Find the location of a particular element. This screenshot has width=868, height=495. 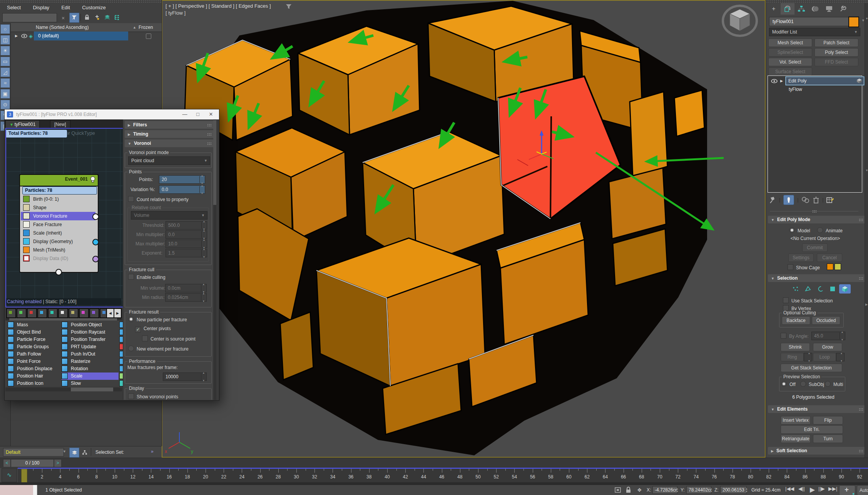

poly-select-button: Poly Select is located at coordinates (836, 52).